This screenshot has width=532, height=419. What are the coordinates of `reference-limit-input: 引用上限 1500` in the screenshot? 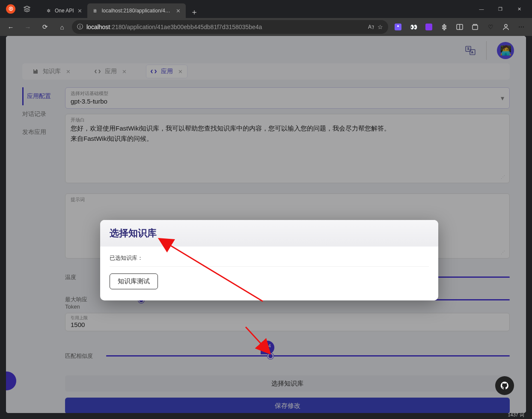 It's located at (288, 322).